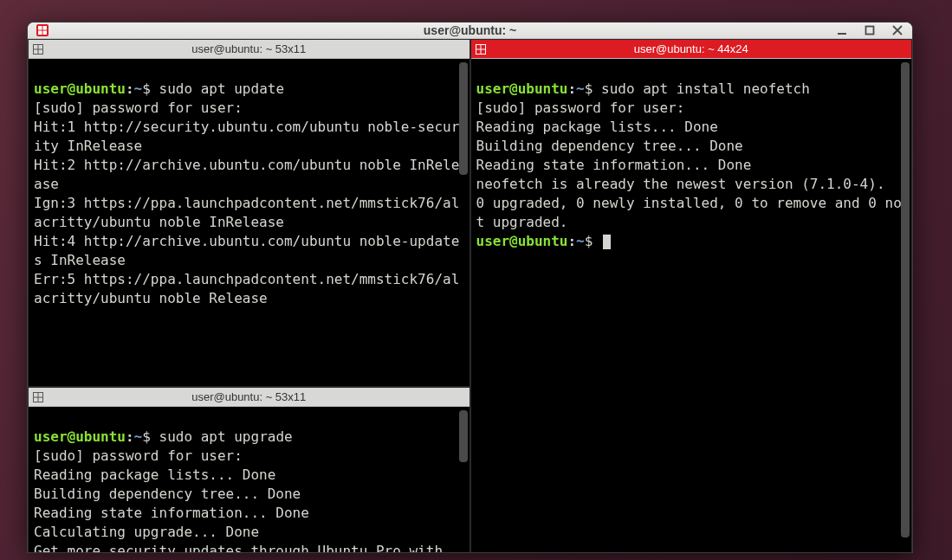  Describe the element at coordinates (249, 397) in the screenshot. I see `pane-header-bottom-left: user@ubuntu: ~ 53x11` at that location.